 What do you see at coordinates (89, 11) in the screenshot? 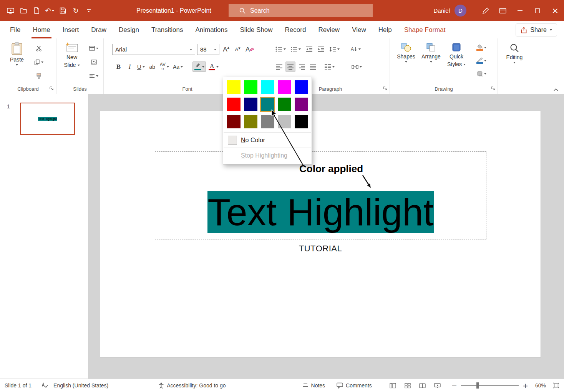
I see `customize-quick-access-button` at bounding box center [89, 11].